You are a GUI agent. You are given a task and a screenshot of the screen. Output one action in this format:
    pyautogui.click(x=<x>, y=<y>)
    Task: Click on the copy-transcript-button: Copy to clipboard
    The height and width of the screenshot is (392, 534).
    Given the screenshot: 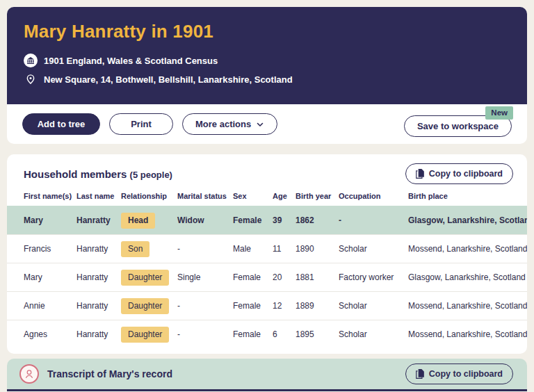 What is the action you would take?
    pyautogui.click(x=459, y=374)
    